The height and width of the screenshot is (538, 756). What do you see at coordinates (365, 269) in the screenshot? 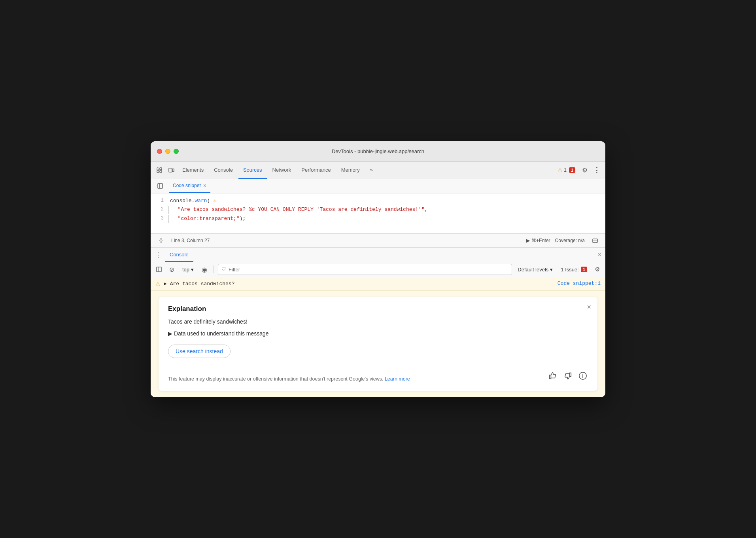
I see `filter-input-wrap: ⛉` at bounding box center [365, 269].